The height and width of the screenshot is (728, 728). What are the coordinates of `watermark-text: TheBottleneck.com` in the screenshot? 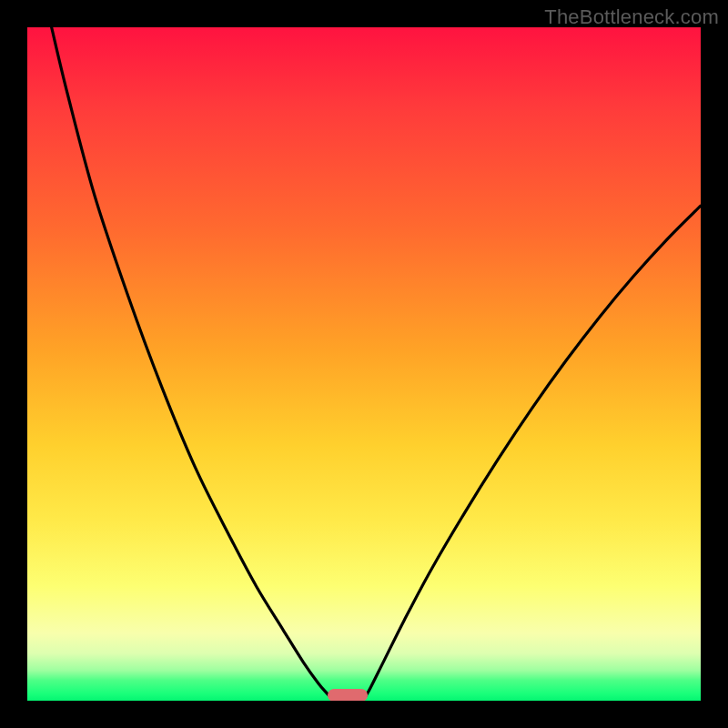 It's located at (632, 17).